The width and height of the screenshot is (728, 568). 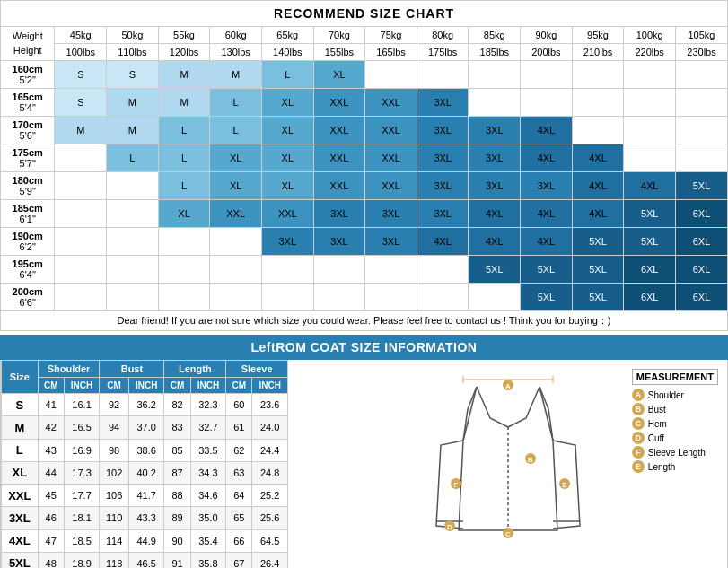 What do you see at coordinates (28, 269) in the screenshot?
I see `height-cm: 195cm6'4"` at bounding box center [28, 269].